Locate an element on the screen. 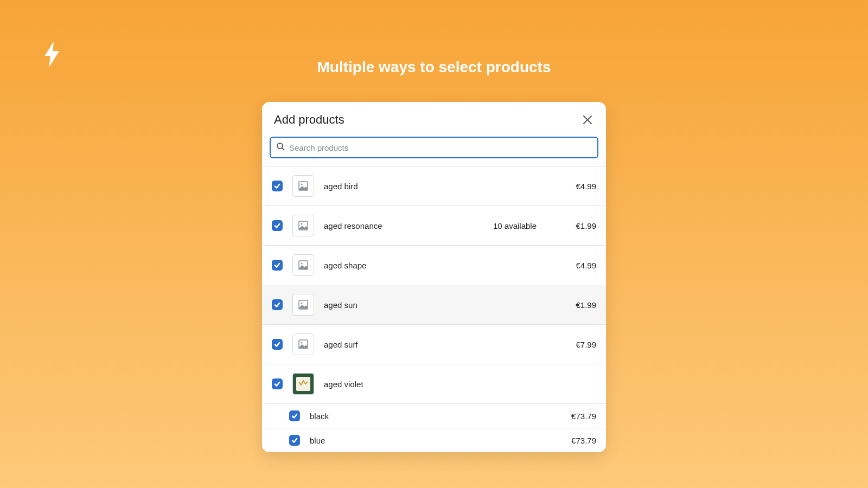 Image resolution: width=868 pixels, height=488 pixels. product-name: aged bird is located at coordinates (444, 187).